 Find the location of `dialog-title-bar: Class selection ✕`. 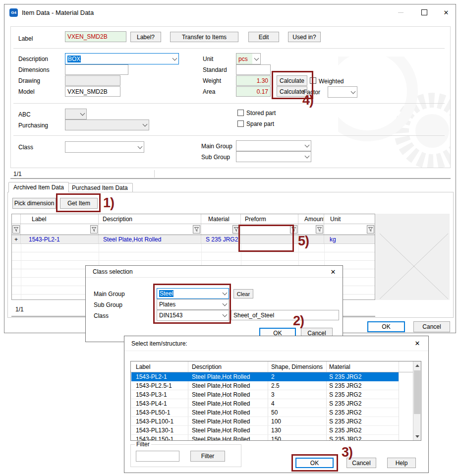

dialog-title-bar: Class selection ✕ is located at coordinates (214, 272).